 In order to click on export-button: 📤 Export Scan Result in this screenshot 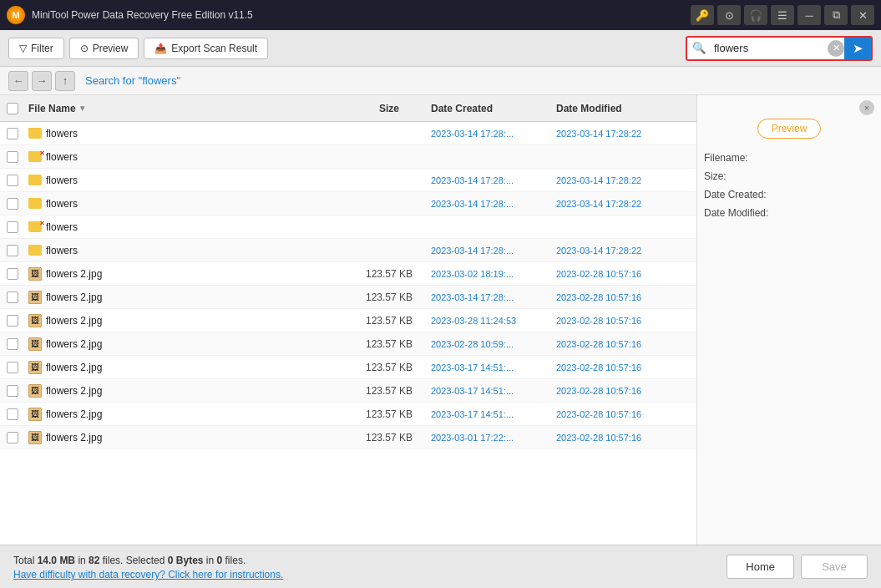, I will do `click(205, 48)`.